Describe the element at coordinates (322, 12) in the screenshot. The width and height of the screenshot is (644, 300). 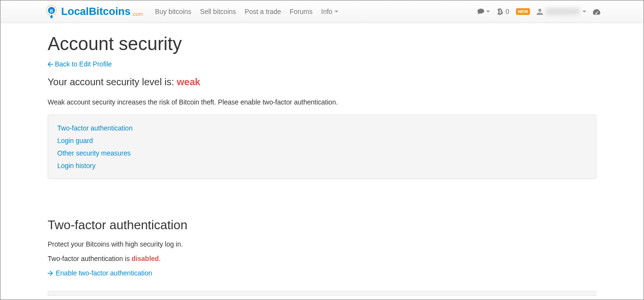
I see `navbar: B LocalBitcoins .com Buy bitcoins Sell b…` at that location.